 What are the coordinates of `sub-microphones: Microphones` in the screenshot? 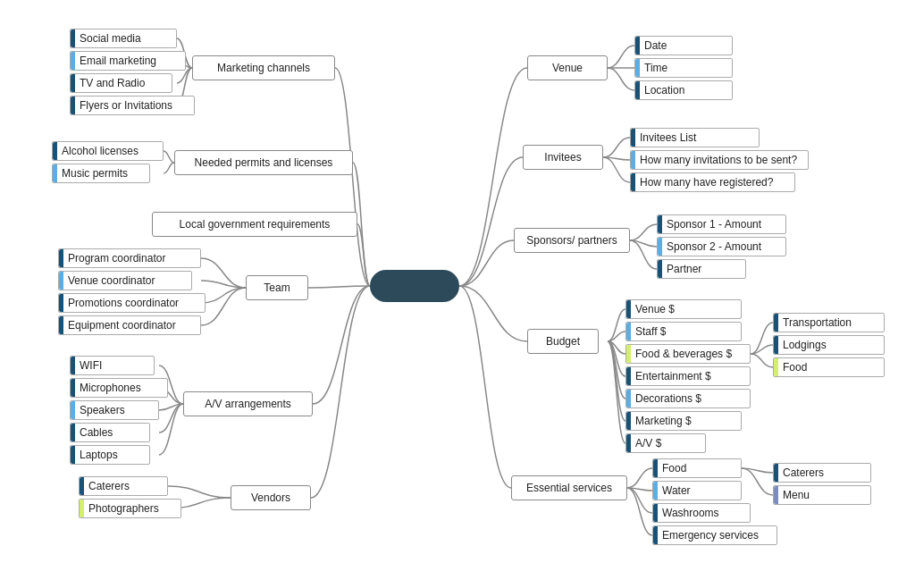 It's located at (119, 388).